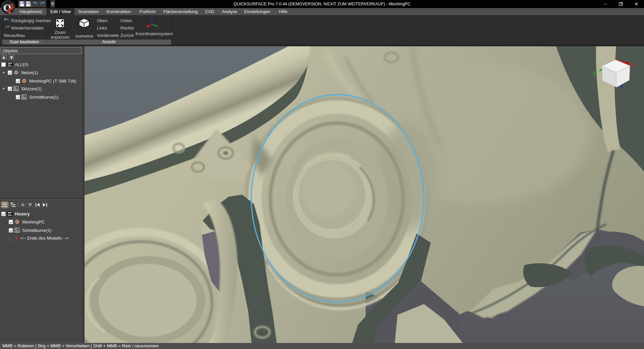  Describe the element at coordinates (7, 7) in the screenshot. I see `svg-text: Q` at that location.